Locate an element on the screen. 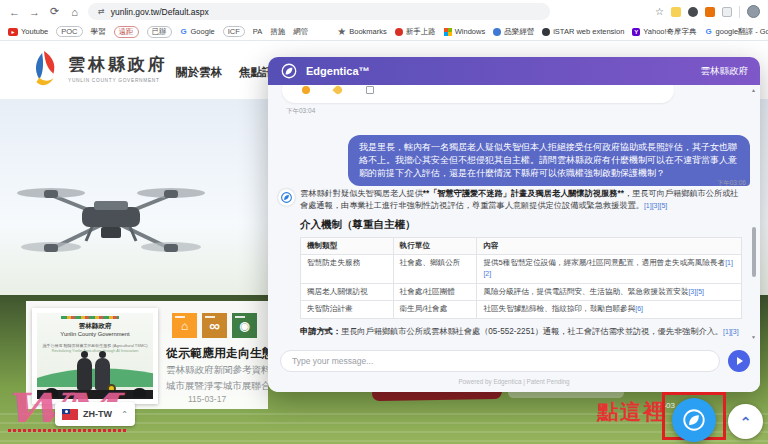 The width and height of the screenshot is (768, 444). edgentica-avatar-icon is located at coordinates (286, 198).